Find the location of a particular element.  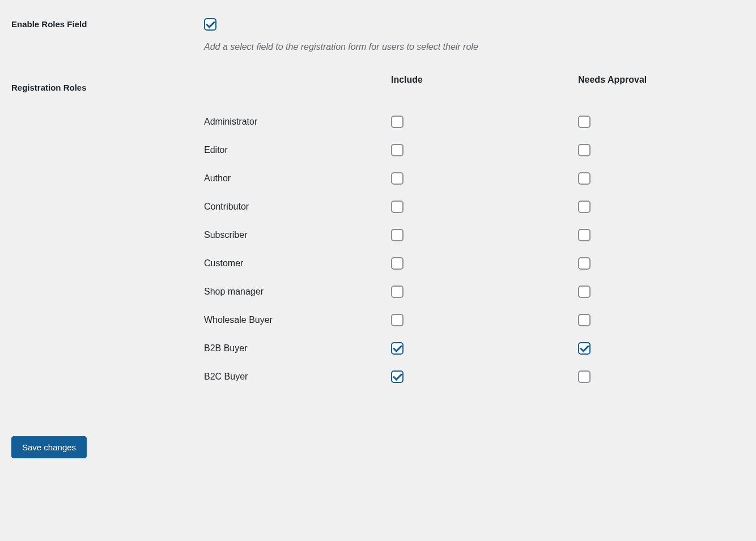

table-row: Wholesale Buyer is located at coordinates (465, 320).